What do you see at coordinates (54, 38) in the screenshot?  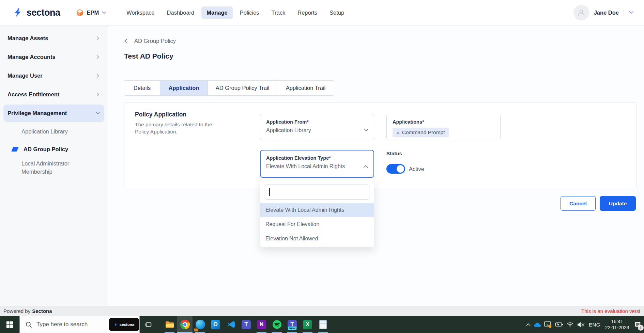 I see `sidebar-item-manage-assets: Manage Assets` at bounding box center [54, 38].